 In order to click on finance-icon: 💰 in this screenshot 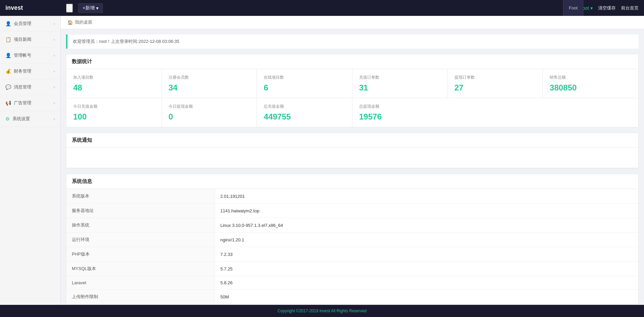, I will do `click(8, 71)`.